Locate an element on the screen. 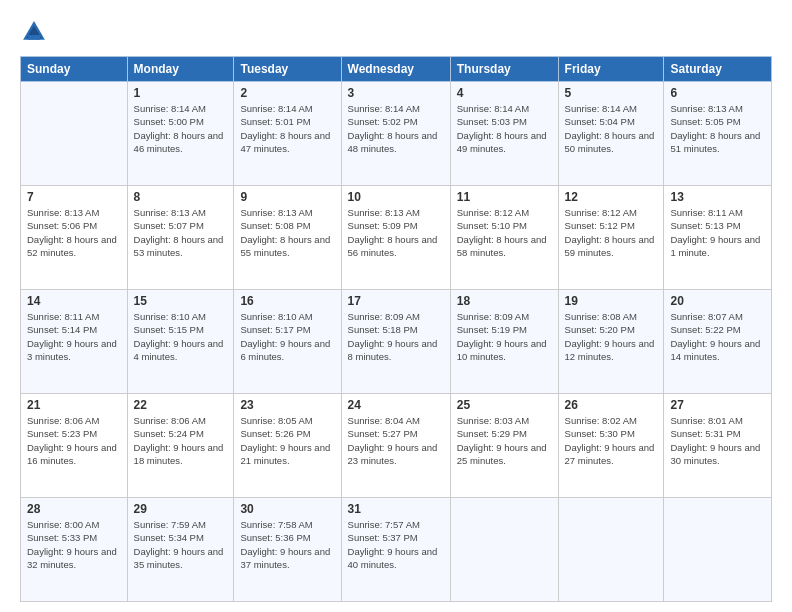 This screenshot has width=792, height=612. day-info: Sunrise: 8:14 AM Sunset: 5:00 PM Dayligh… is located at coordinates (181, 128).